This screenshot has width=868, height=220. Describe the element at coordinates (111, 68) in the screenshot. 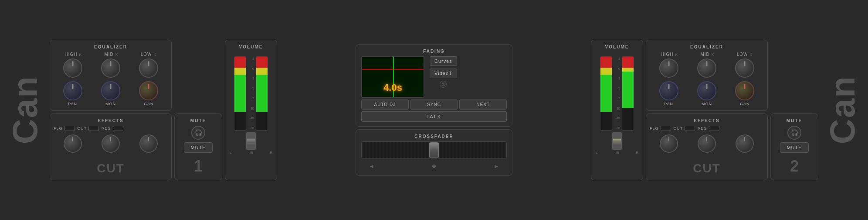

I see `left-eq-mid-knob` at that location.